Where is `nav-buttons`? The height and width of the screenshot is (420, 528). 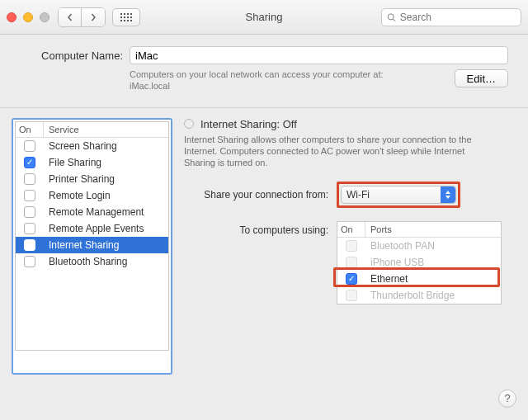
nav-buttons is located at coordinates (82, 17).